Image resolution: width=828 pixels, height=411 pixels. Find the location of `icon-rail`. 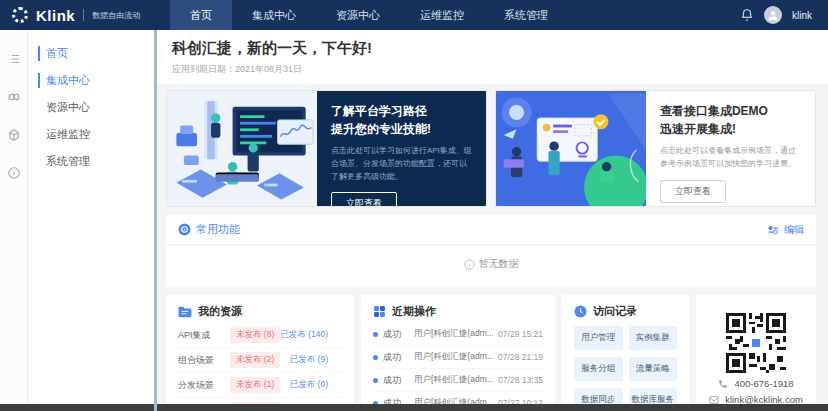

icon-rail is located at coordinates (14, 220).